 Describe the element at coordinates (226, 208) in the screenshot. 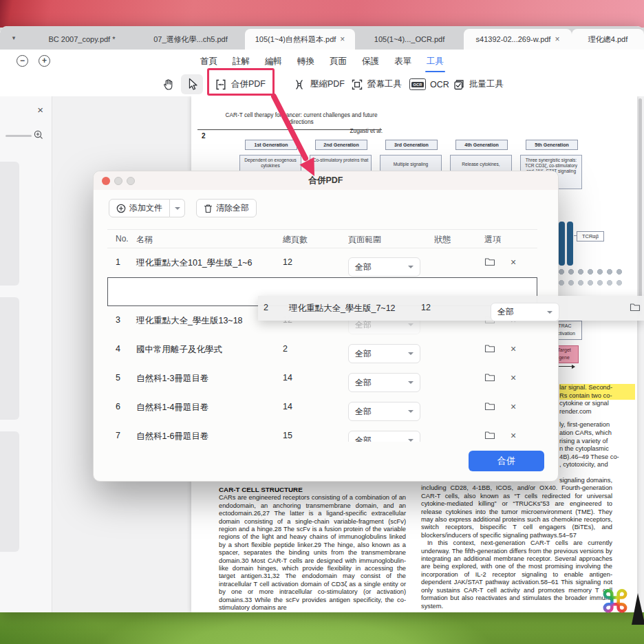

I see `clear-all-button: 清除全部` at that location.